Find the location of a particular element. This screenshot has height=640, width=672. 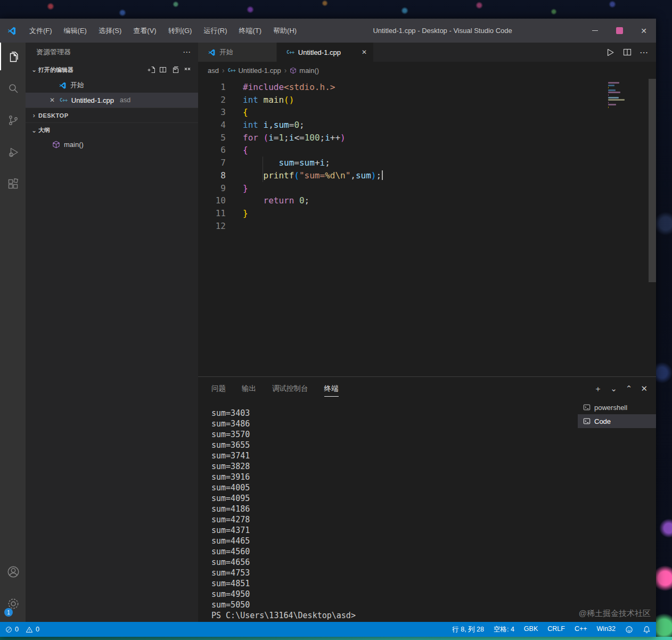

editor-scrollbar is located at coordinates (652, 228).